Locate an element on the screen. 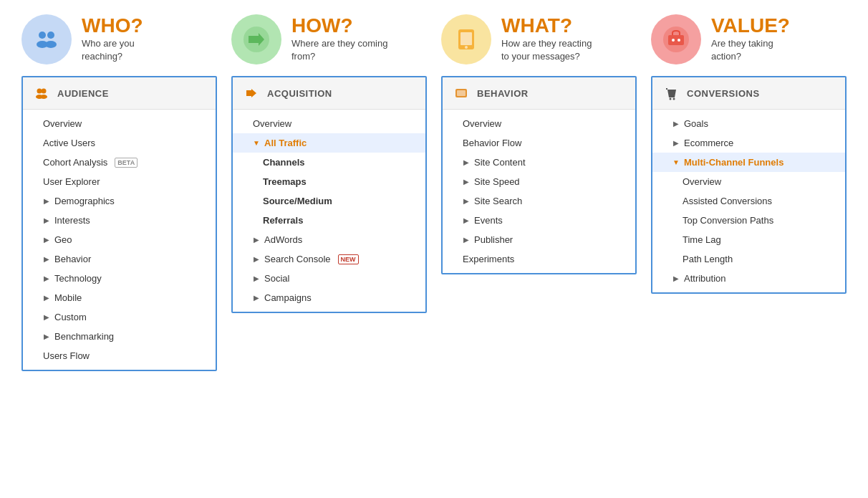 This screenshot has width=868, height=498. conversions-panel-title: CONVERSIONS is located at coordinates (723, 93).